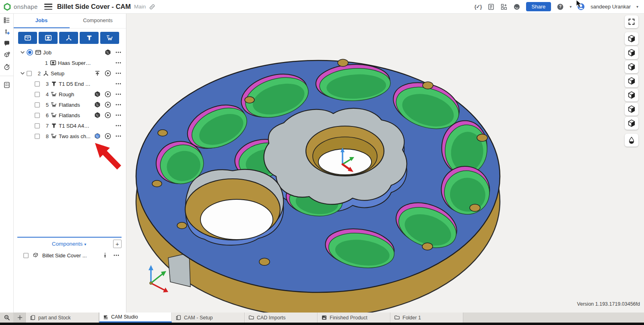 The width and height of the screenshot is (644, 325). What do you see at coordinates (68, 38) in the screenshot?
I see `new-setup-button` at bounding box center [68, 38].